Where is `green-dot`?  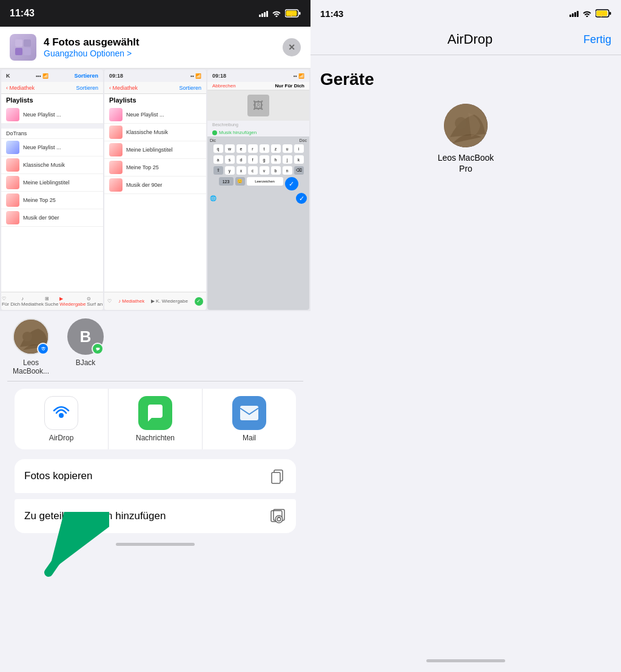
green-dot is located at coordinates (215, 133).